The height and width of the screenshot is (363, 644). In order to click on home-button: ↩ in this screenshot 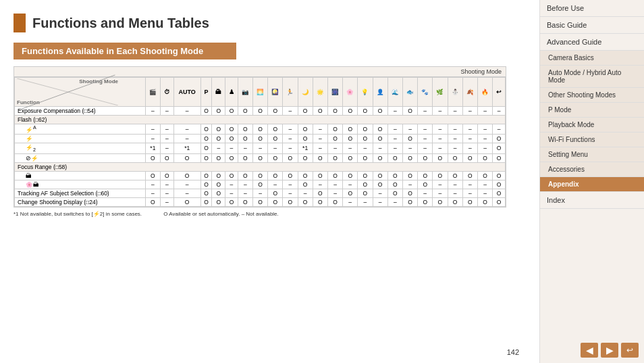, I will do `click(630, 350)`.